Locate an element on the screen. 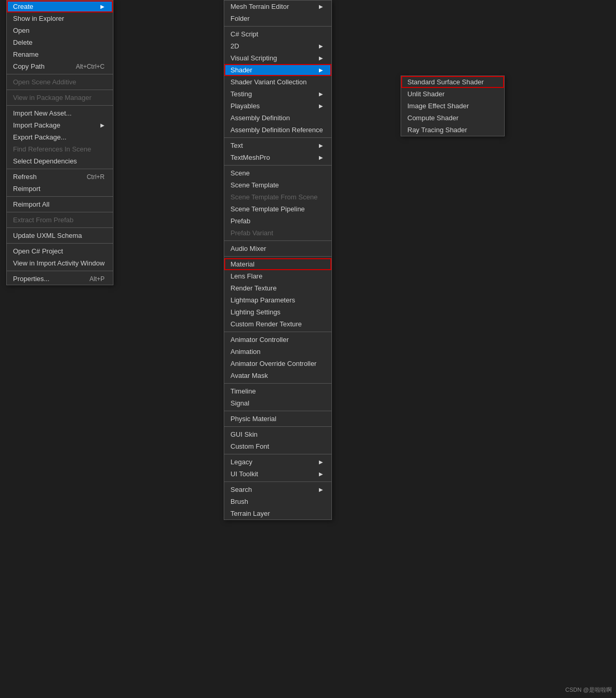 The width and height of the screenshot is (616, 698). menu-item-label: Shader is located at coordinates (241, 70).